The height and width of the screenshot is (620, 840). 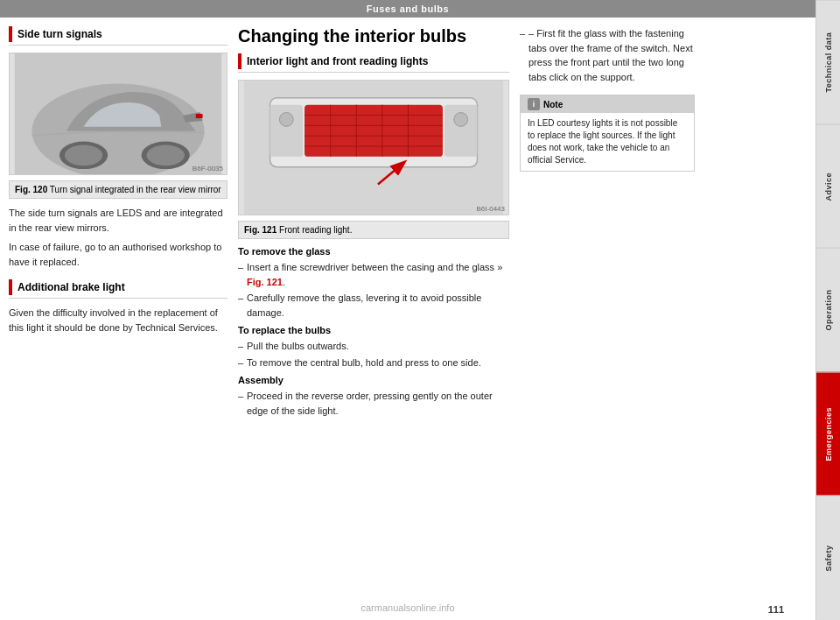 I want to click on tab-safety: Safety, so click(x=828, y=558).